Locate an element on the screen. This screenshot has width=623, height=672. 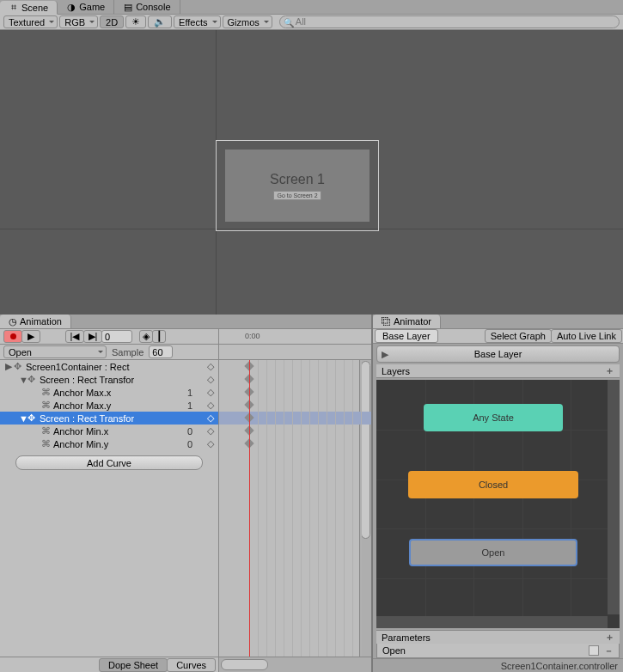
fold-icon: ▶ is located at coordinates (9, 366).